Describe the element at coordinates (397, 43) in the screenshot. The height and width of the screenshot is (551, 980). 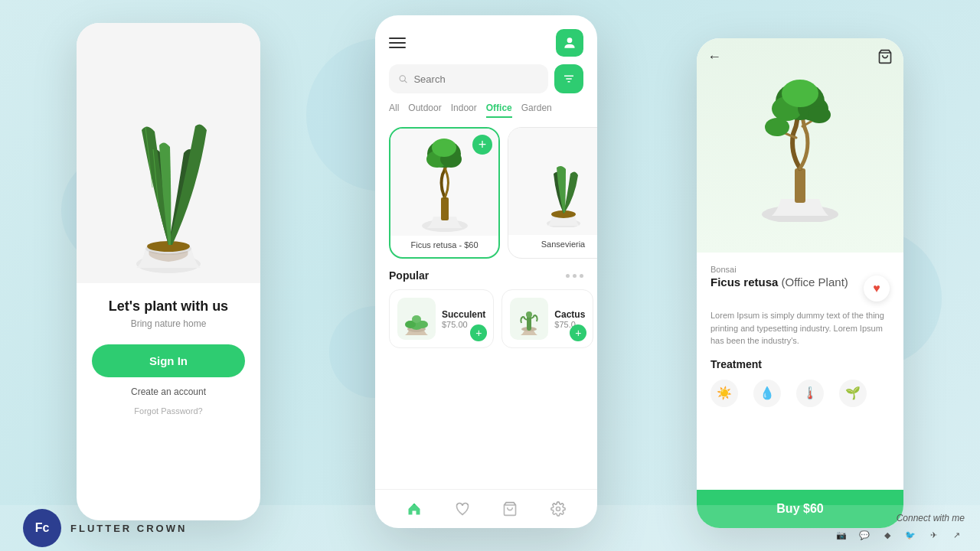
I see `hamburger-menu` at that location.